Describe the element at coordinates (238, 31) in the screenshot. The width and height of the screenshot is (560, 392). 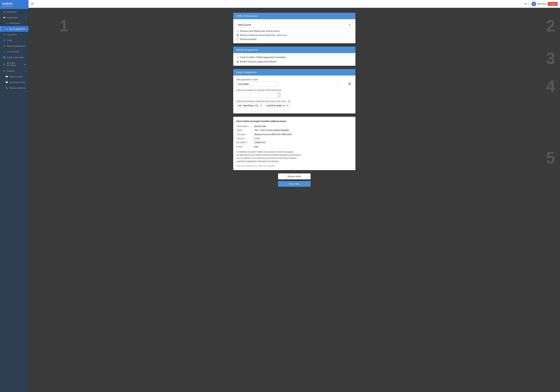
I see `radio-license-input` at that location.